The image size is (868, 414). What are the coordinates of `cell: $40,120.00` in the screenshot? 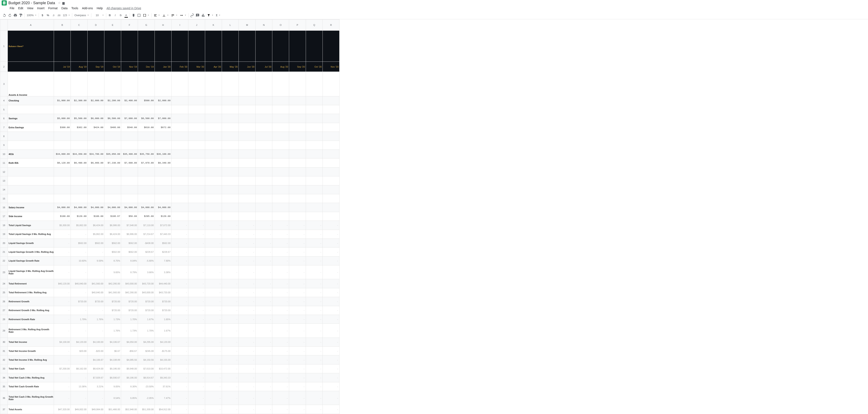 It's located at (62, 284).